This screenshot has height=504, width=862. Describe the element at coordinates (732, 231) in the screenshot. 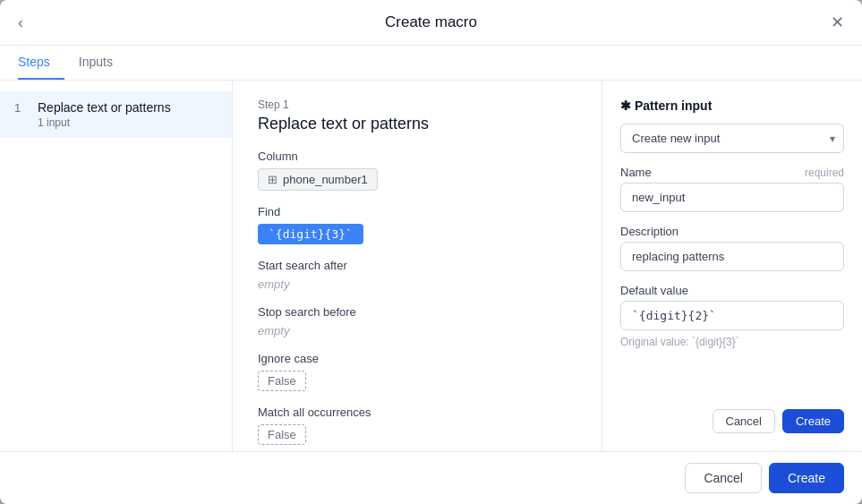

I see `description-field-row: Description` at that location.